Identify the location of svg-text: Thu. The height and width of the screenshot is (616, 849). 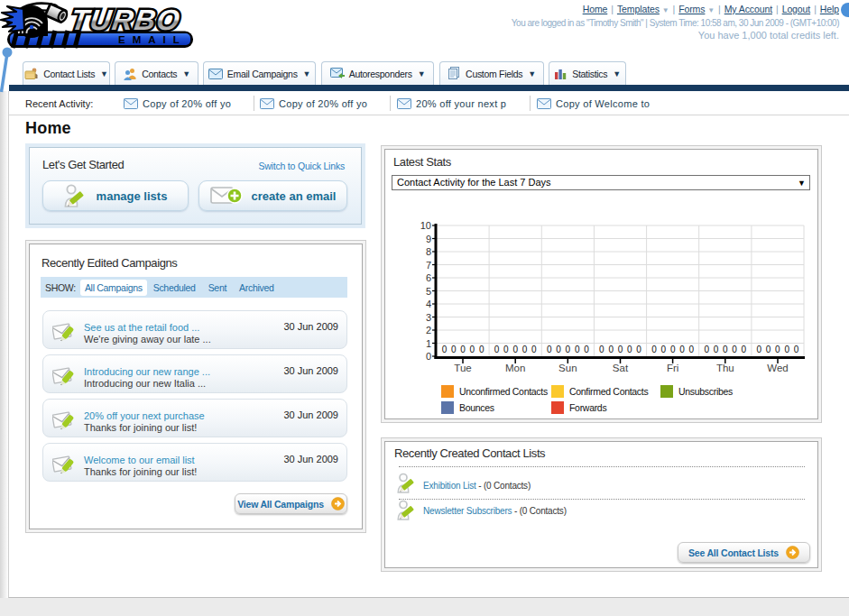
(725, 368).